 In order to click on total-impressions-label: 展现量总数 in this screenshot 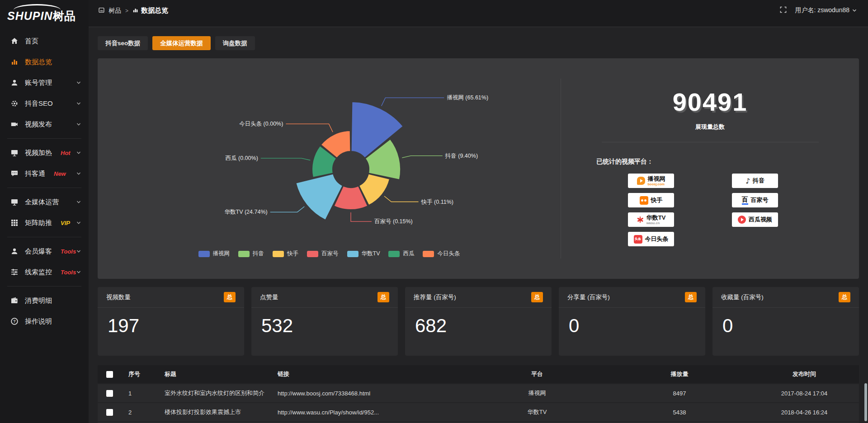, I will do `click(710, 127)`.